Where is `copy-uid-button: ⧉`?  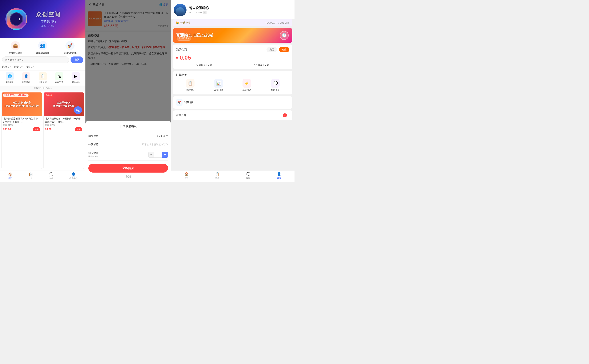
copy-uid-button: ⧉ is located at coordinates (205, 13).